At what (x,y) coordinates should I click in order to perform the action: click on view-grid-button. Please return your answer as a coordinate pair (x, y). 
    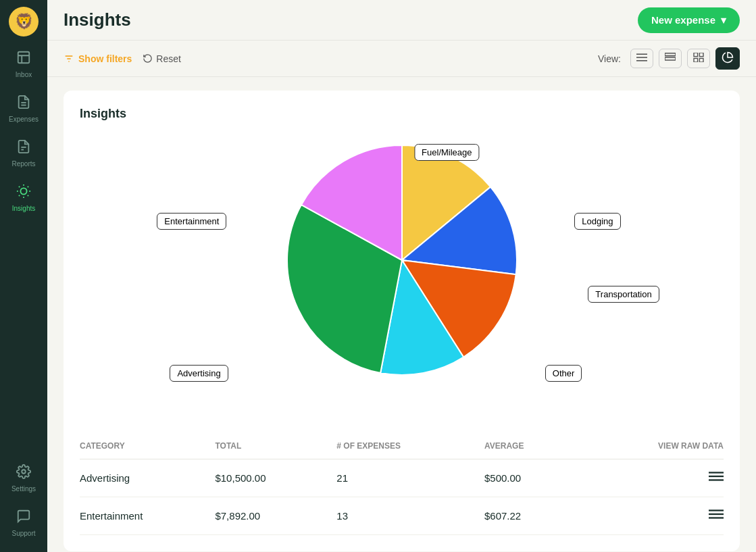
    Looking at the image, I should click on (699, 58).